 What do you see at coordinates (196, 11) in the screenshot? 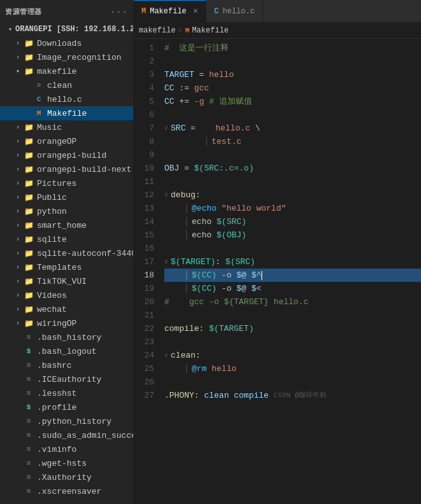
I see `tab-makefile-close: ×` at bounding box center [196, 11].